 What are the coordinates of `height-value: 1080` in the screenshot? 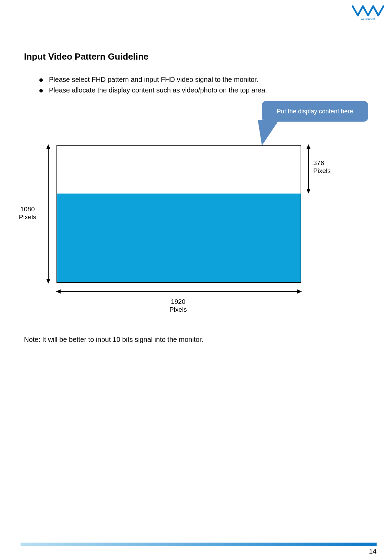 It's located at (27, 209).